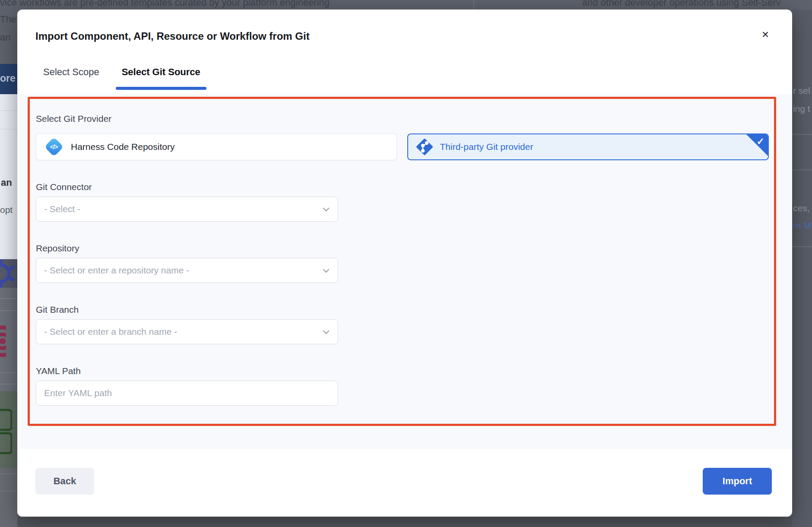  Describe the element at coordinates (161, 72) in the screenshot. I see `tab-label: Select Git Source` at that location.